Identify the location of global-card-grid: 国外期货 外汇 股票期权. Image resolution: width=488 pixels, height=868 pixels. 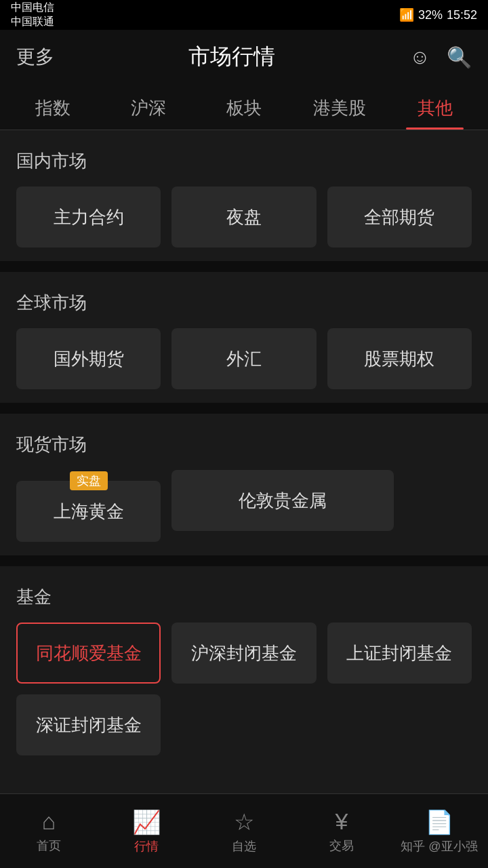
(244, 359).